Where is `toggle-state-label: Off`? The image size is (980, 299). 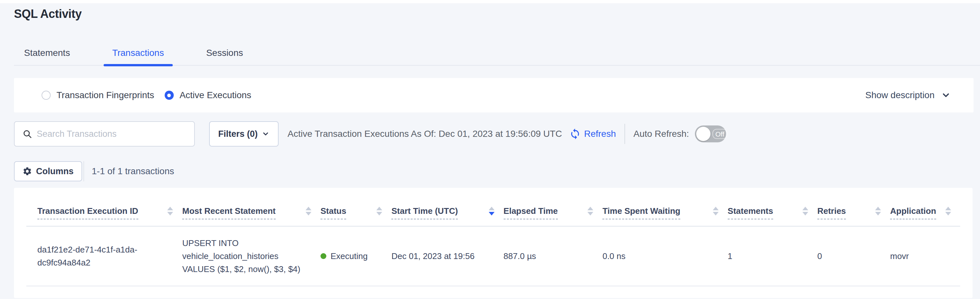
toggle-state-label: Off is located at coordinates (720, 134).